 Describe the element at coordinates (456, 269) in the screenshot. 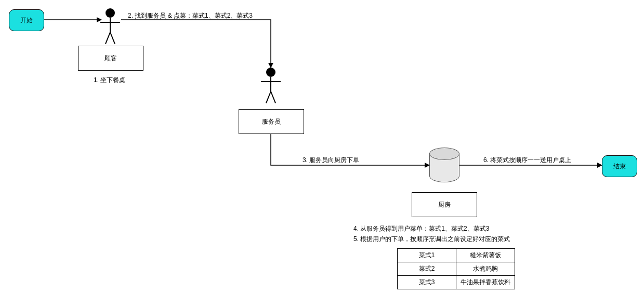

I see `dish-table: 菜式1 糙米紫薯饭 菜式2 水煮鸡胸 菜式3 牛油果拌香蕉饮料` at that location.